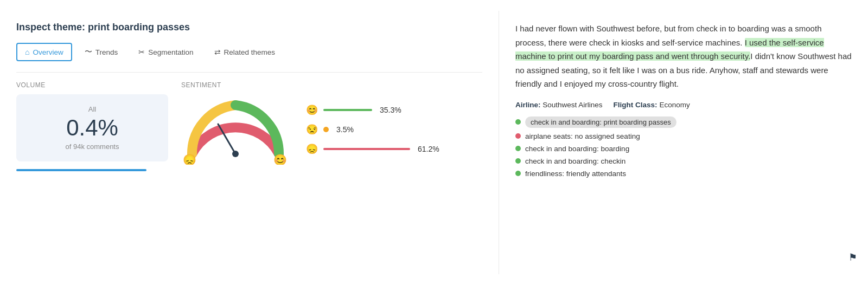  What do you see at coordinates (684, 147) in the screenshot?
I see `tags-list: check in and boarding: print boarding pa…` at bounding box center [684, 147].